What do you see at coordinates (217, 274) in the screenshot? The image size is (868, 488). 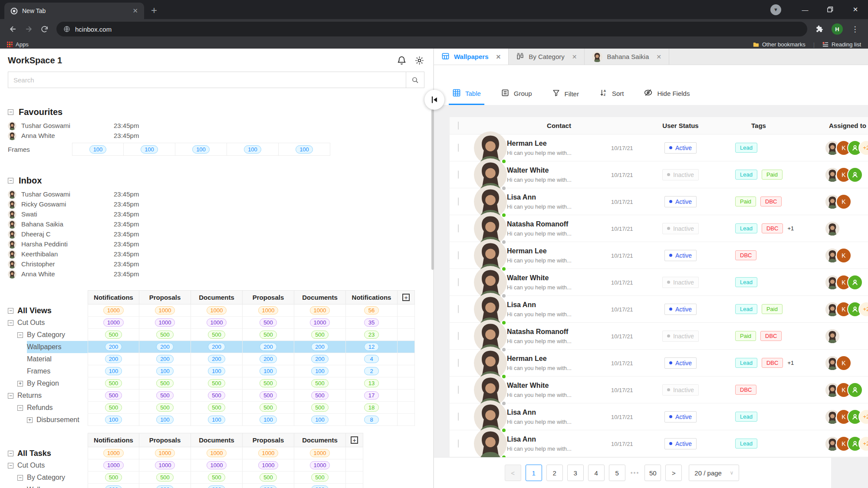 I see `list-item: Anna White23:45pm` at bounding box center [217, 274].